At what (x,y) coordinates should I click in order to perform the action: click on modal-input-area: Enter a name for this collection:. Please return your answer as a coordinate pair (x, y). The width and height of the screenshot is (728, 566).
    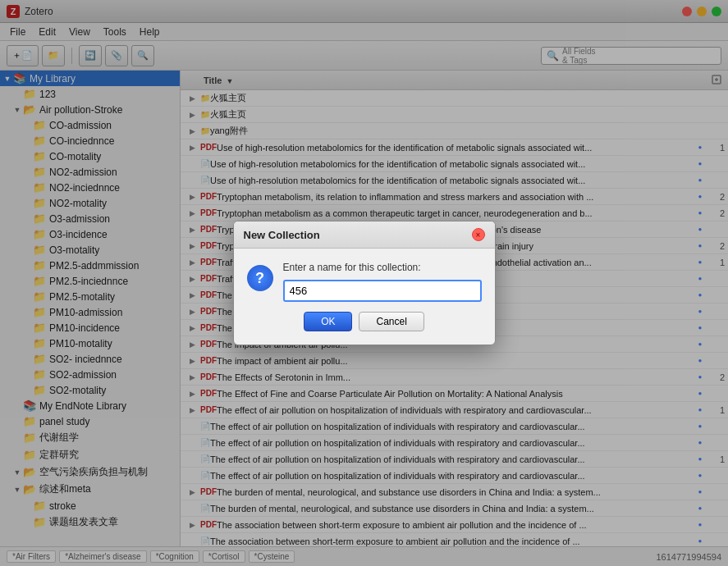
    Looking at the image, I should click on (382, 282).